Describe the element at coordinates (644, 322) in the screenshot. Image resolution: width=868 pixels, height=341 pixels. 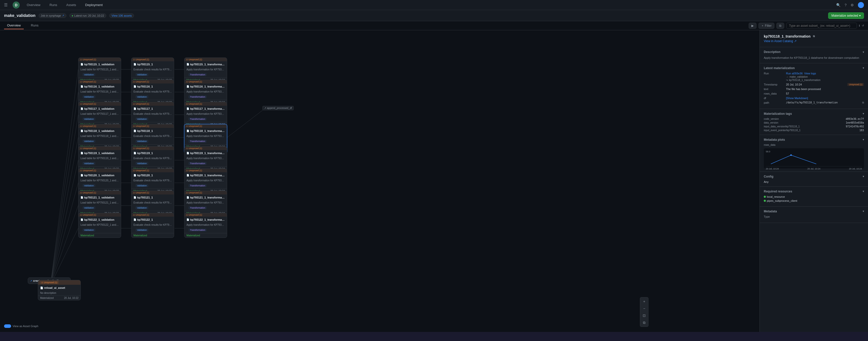
I see `zoom-map-button: ⧉` at that location.